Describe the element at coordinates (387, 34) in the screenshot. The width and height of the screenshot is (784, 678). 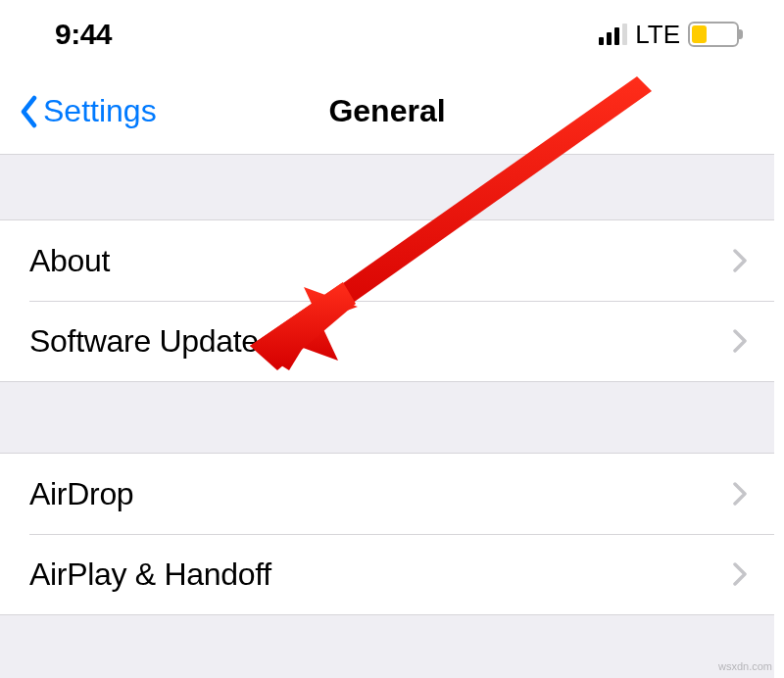
I see `status-bar: 9:44 LTE` at that location.